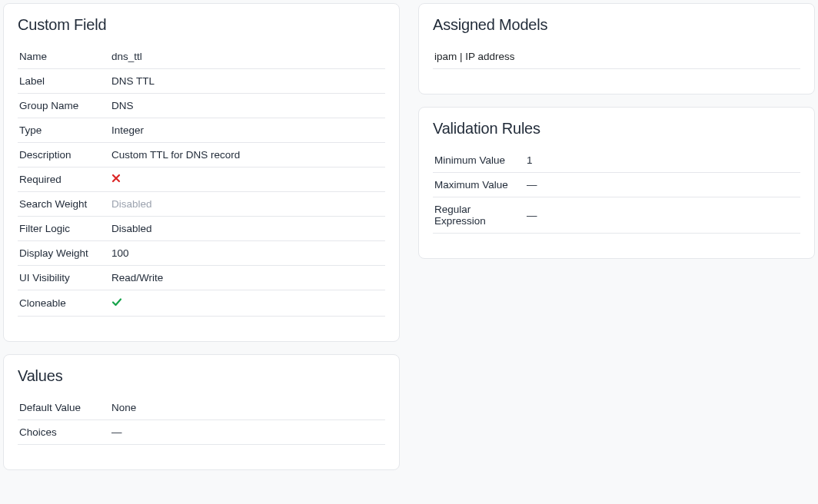 This screenshot has height=504, width=818. Describe the element at coordinates (248, 131) in the screenshot. I see `row-type-value: Integer` at that location.